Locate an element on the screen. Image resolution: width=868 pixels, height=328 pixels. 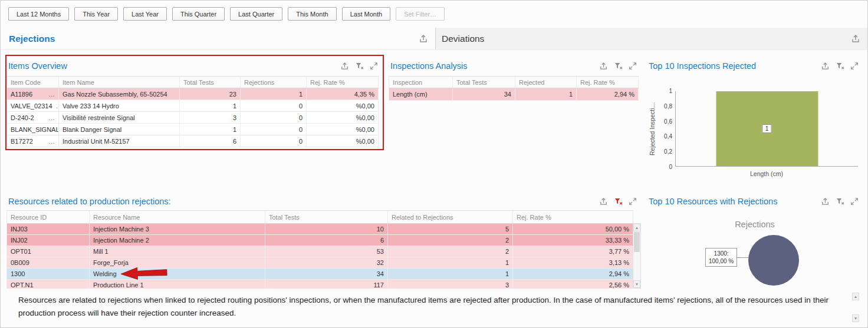
scrollbar-thumb is located at coordinates (637, 242).